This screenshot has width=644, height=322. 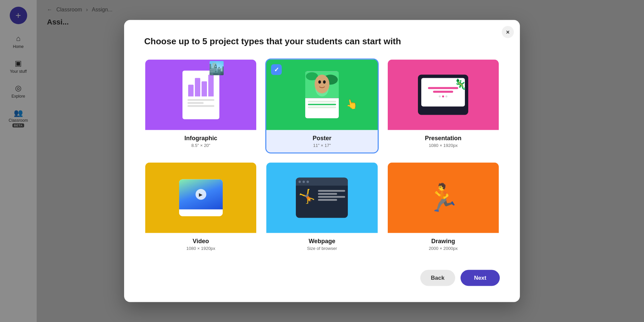 What do you see at coordinates (201, 248) in the screenshot?
I see `video-size: 1080 × 1920px` at bounding box center [201, 248].